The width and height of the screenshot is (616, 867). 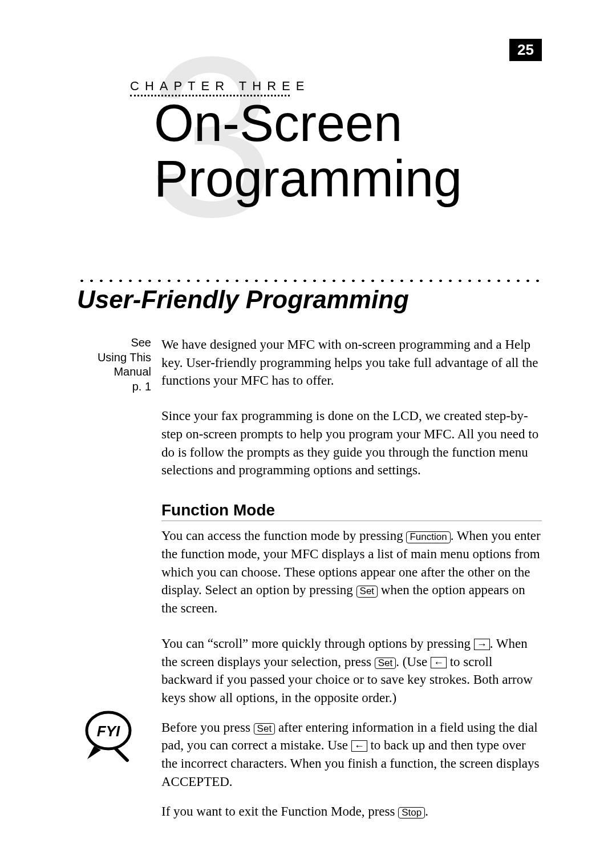 What do you see at coordinates (351, 510) in the screenshot?
I see `subsection-title: Function Mode` at bounding box center [351, 510].